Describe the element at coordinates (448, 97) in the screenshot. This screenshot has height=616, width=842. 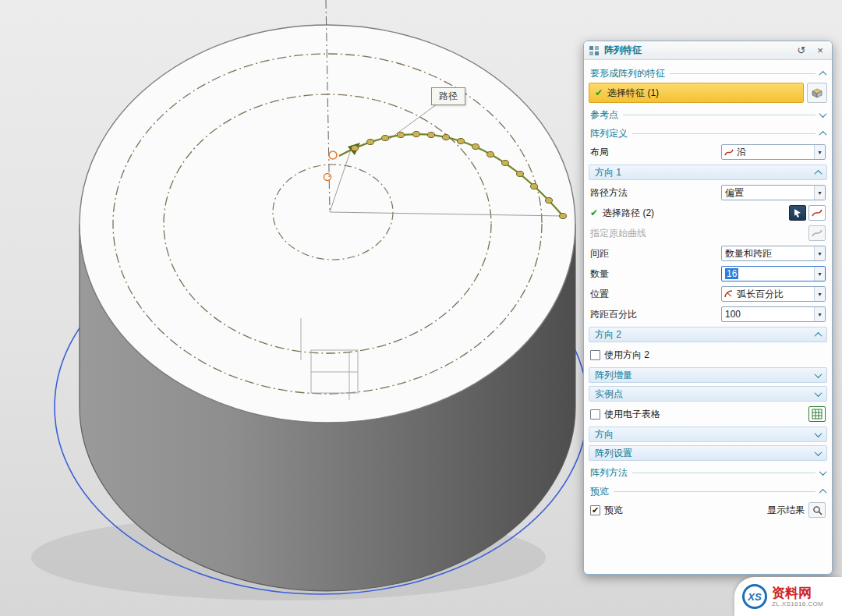
I see `path-label: 路径` at that location.